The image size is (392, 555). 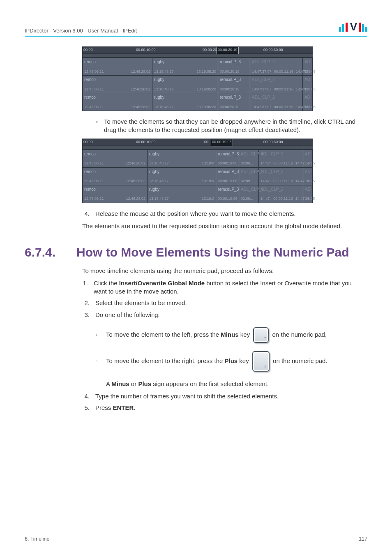 I want to click on plus-key-icon: +, so click(x=261, y=361).